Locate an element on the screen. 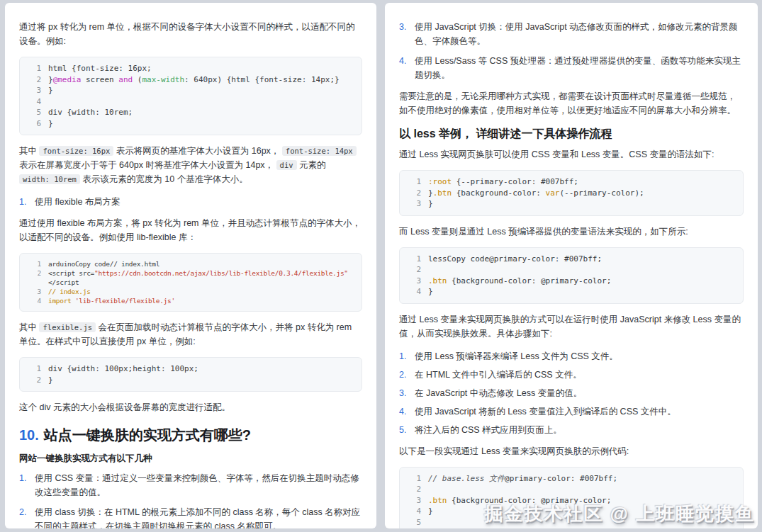 Image resolution: width=762 pixels, height=532 pixels. list-item: 1.使用 CSS 变量：通过定义一些变量来控制颜色、字体等，然后在切换主题时动态… is located at coordinates (191, 485).